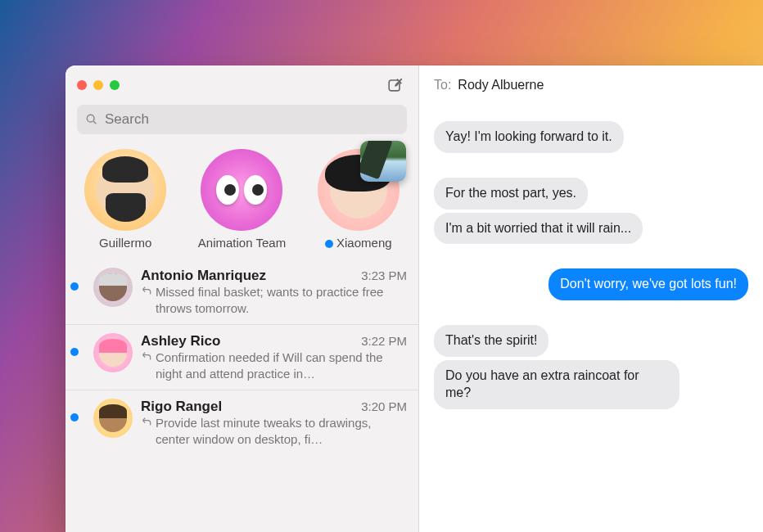 The height and width of the screenshot is (532, 763). What do you see at coordinates (242, 242) in the screenshot?
I see `pin-label: Animation Team` at bounding box center [242, 242].